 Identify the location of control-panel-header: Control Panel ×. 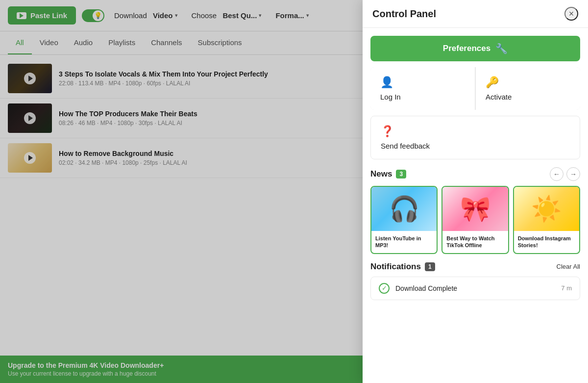
(475, 14).